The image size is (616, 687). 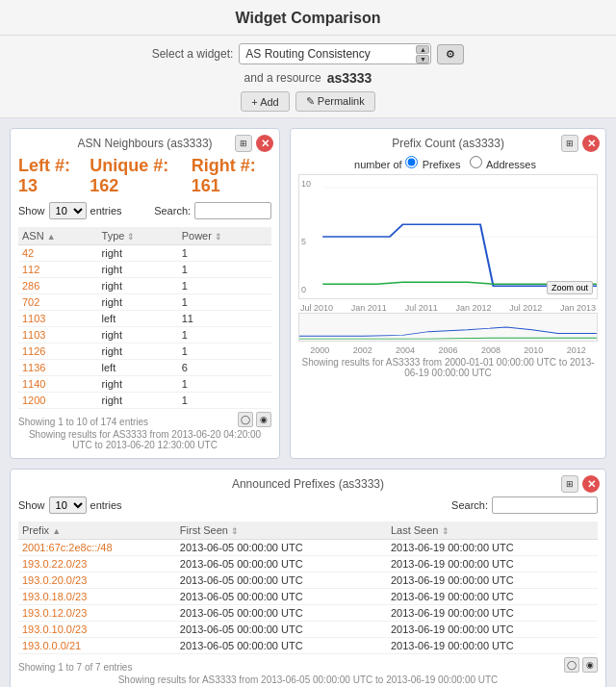 What do you see at coordinates (144, 352) in the screenshot?
I see `table-row: 1126 right 1` at bounding box center [144, 352].